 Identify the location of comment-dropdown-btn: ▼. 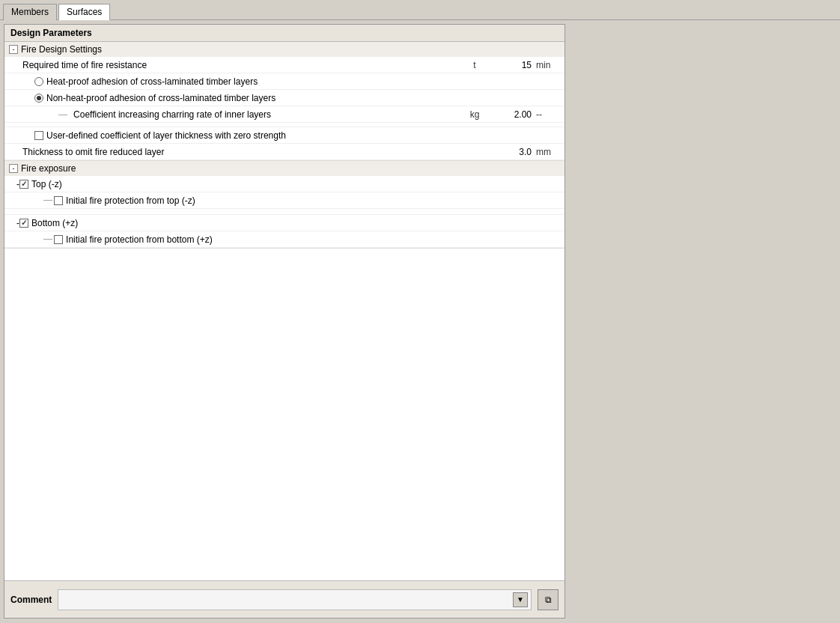
(520, 600).